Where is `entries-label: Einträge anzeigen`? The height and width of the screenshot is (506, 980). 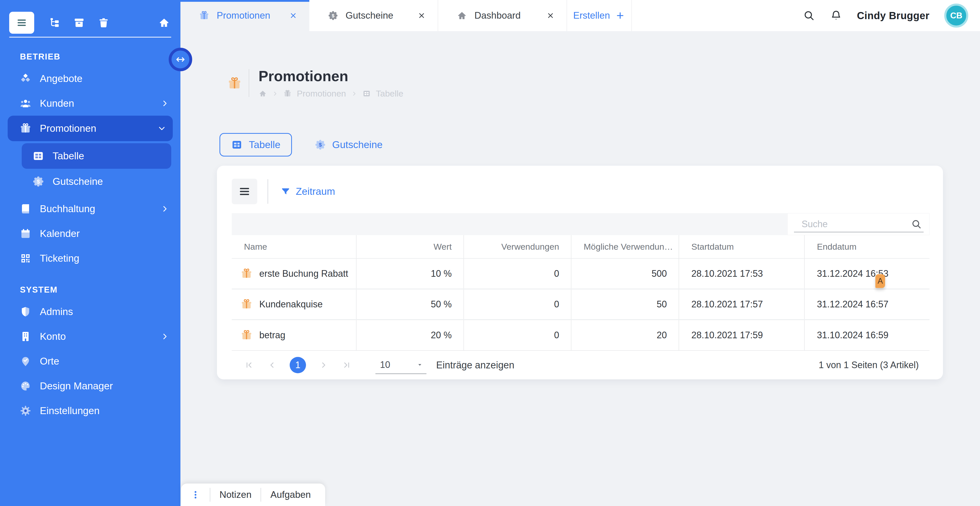 entries-label: Einträge anzeigen is located at coordinates (475, 365).